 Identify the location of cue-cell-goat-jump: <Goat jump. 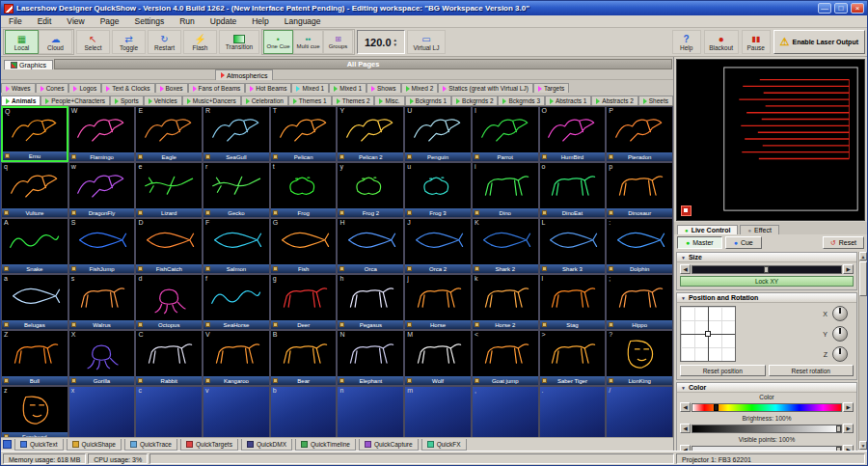
(505, 358).